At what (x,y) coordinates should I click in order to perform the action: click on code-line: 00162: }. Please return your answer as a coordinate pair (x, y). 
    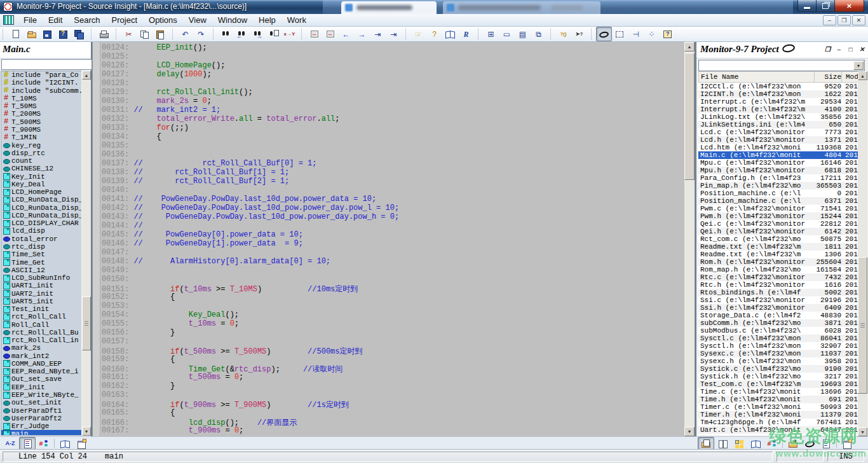
    Looking at the image, I should click on (393, 386).